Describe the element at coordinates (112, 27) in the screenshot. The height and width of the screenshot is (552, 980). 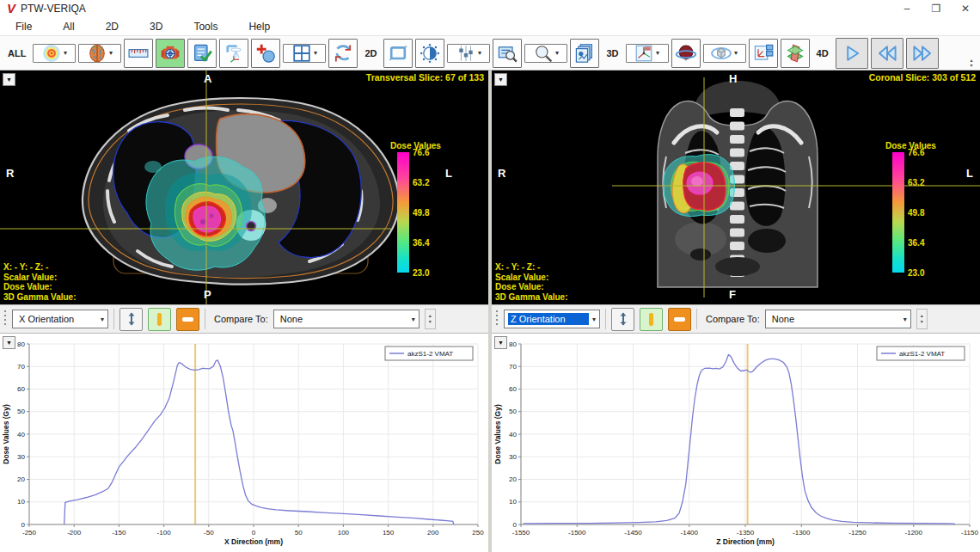
I see `menu-2d: 2D` at that location.